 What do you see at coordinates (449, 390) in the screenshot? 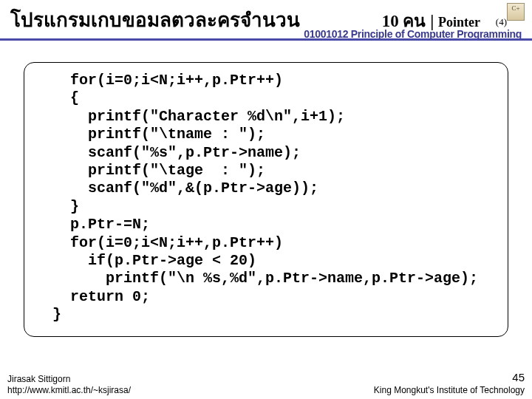
I see `institute-name: King Mongkut's Institute of Technology` at bounding box center [449, 390].